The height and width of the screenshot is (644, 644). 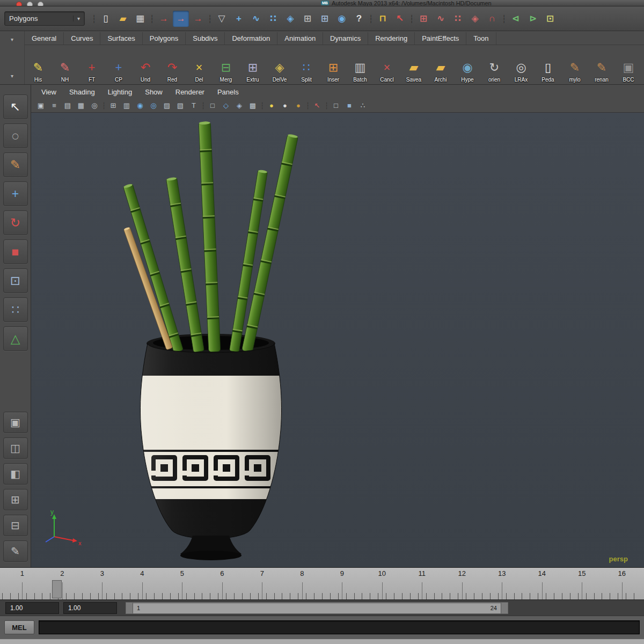 I want to click on grid-display-icon: ⊞, so click(x=308, y=19).